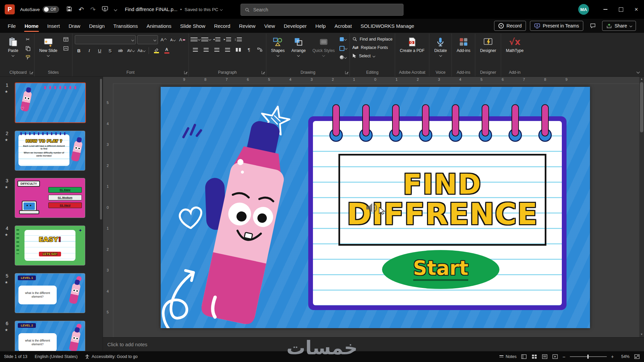  Describe the element at coordinates (441, 269) in the screenshot. I see `start-button-shape: Start` at that location.